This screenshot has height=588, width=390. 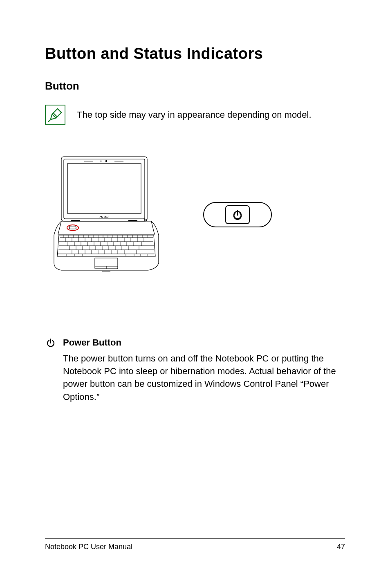 I want to click on power-button-item: Power Button, so click(x=195, y=343).